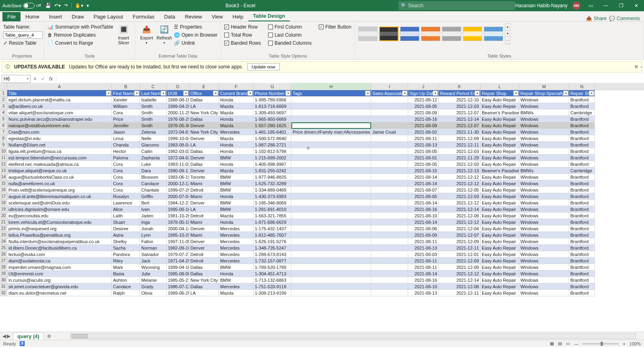 The height and width of the screenshot is (347, 644). What do you see at coordinates (8, 67) in the screenshot?
I see `info-icon: ⓘ` at bounding box center [8, 67].